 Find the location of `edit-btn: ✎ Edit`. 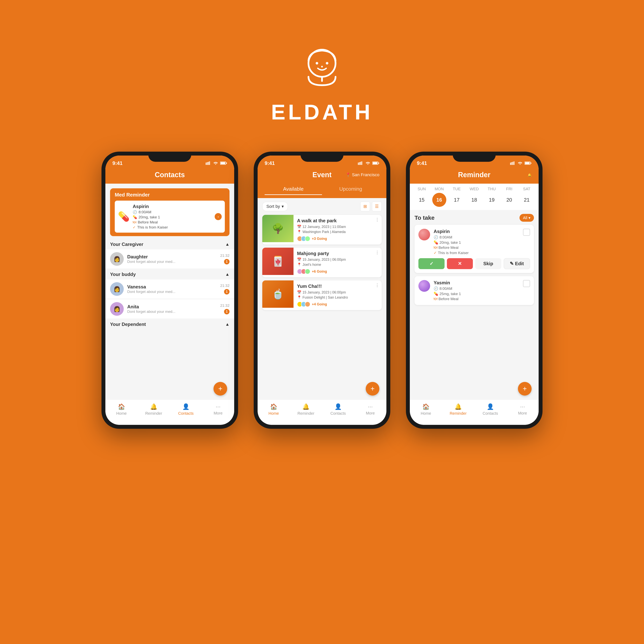

edit-btn: ✎ Edit is located at coordinates (517, 264).